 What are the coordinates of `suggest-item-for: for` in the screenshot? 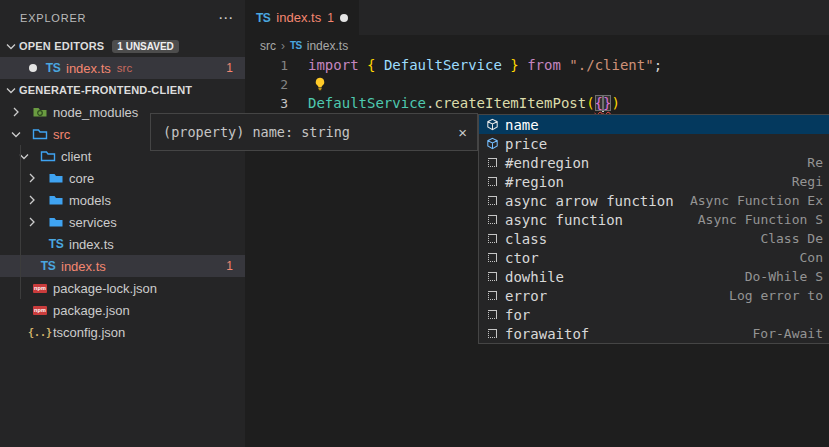 It's located at (654, 314).